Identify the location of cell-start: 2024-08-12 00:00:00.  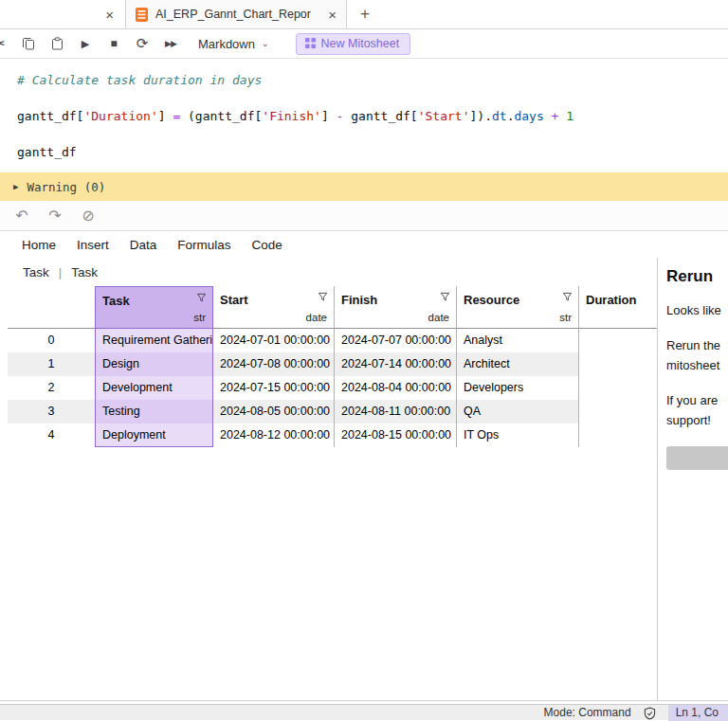
(273, 436).